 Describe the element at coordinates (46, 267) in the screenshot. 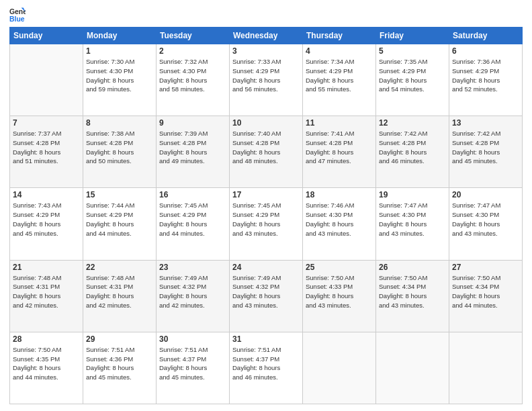

I see `day-number: 21` at that location.